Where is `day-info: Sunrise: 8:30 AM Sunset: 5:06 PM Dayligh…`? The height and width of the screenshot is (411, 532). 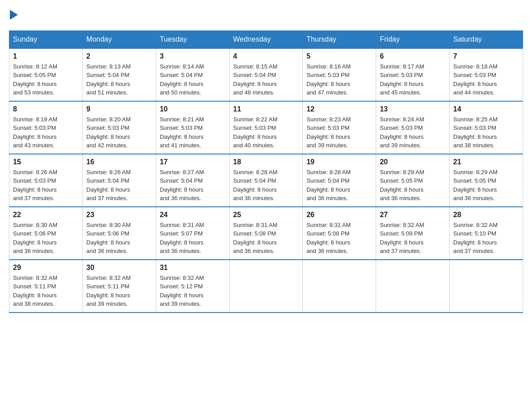 day-info: Sunrise: 8:30 AM Sunset: 5:06 PM Dayligh… is located at coordinates (46, 238).